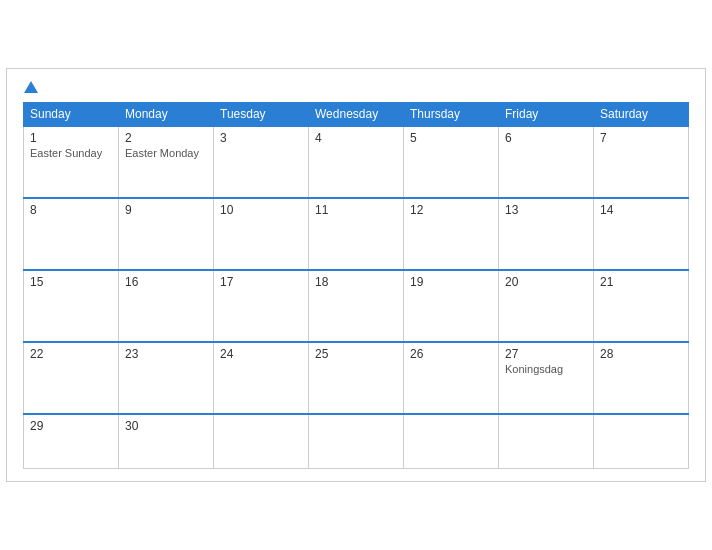 This screenshot has height=550, width=712. What do you see at coordinates (356, 282) in the screenshot?
I see `day-number: 18` at bounding box center [356, 282].